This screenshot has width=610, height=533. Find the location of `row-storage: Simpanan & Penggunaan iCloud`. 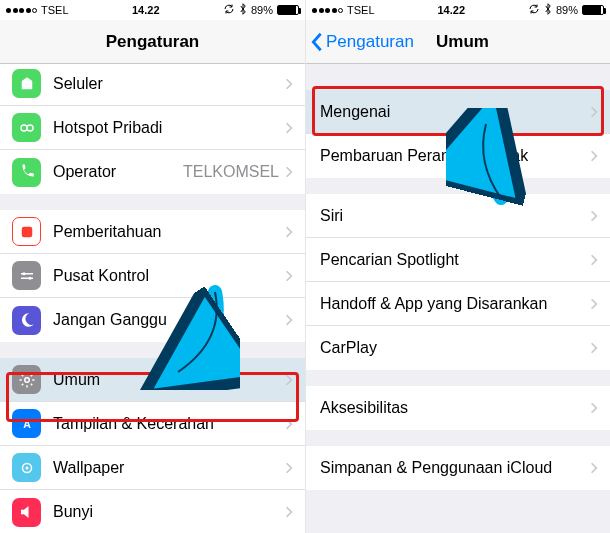

row-storage: Simpanan & Penggunaan iCloud is located at coordinates (458, 468).